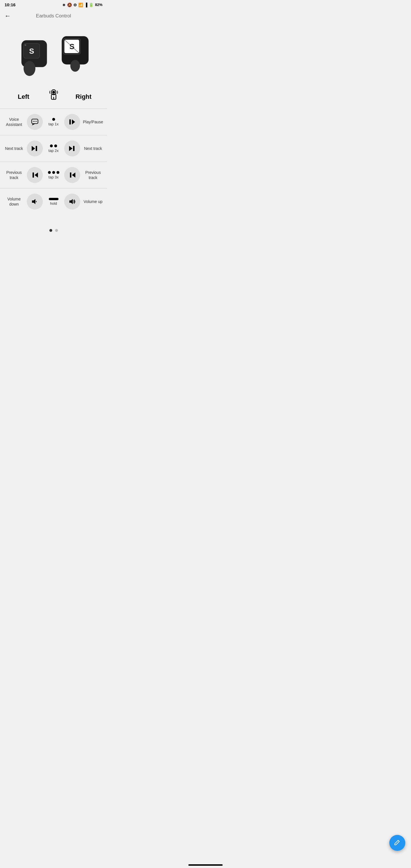 This screenshot has width=411, height=868. Describe the element at coordinates (93, 202) in the screenshot. I see `right-label-volume-up: Volume up` at that location.